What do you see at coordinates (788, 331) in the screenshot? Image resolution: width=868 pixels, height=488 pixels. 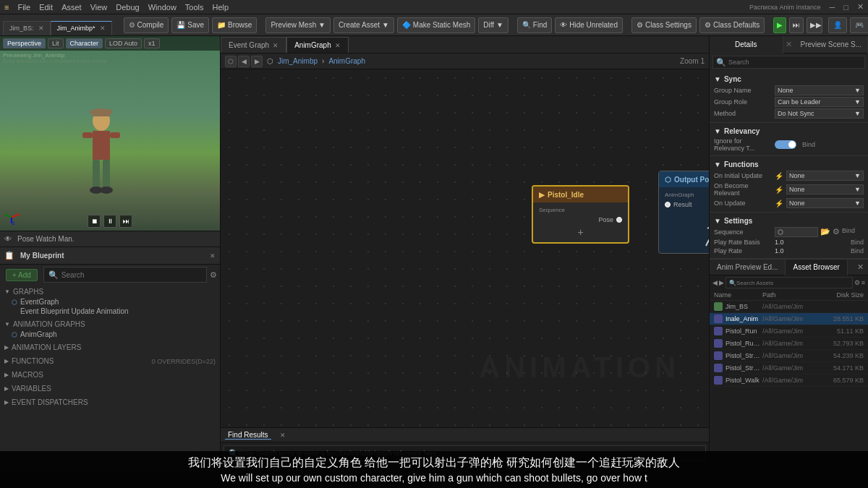 I see `asset-item: Pistol_Run /All/Game/Jim 51.11 KB` at bounding box center [788, 331].